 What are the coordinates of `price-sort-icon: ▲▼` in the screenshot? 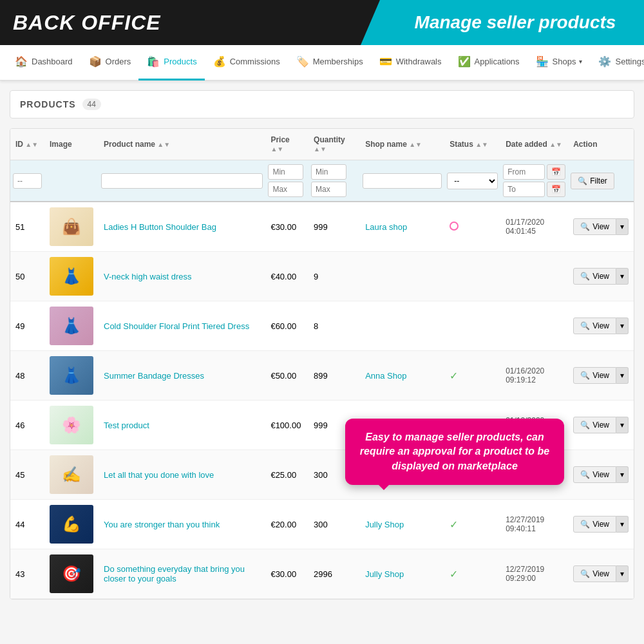 It's located at (277, 149).